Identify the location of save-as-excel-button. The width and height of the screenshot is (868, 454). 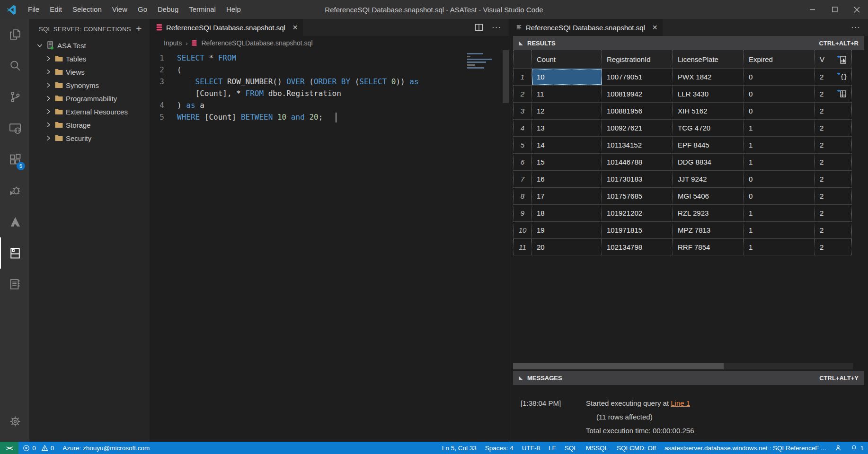
(842, 94).